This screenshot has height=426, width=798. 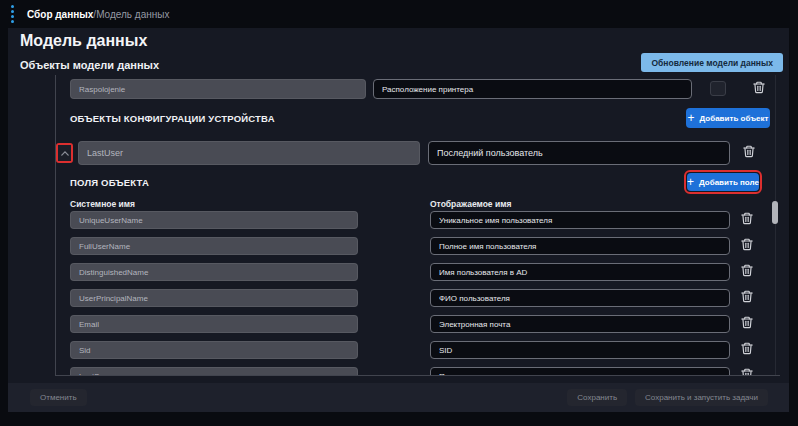 What do you see at coordinates (64, 153) in the screenshot?
I see `collapse-highlight` at bounding box center [64, 153].